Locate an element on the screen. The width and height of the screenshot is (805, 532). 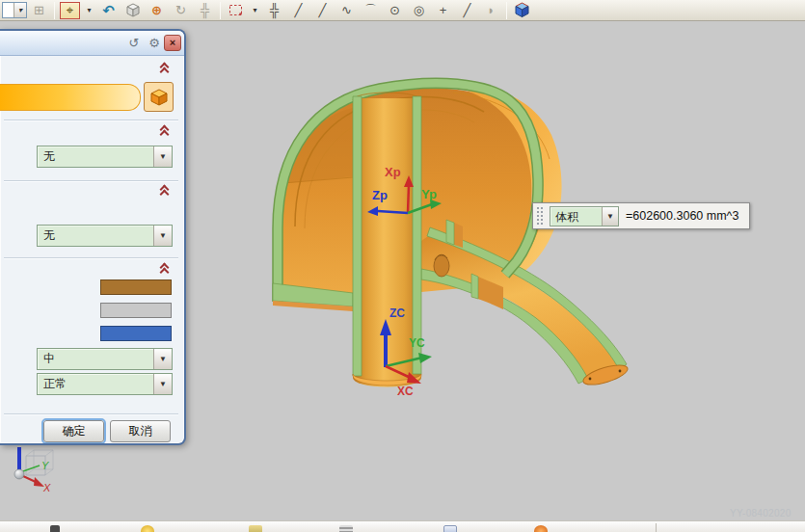
main-toolbar: ▾ ⊞ ⌖ ▾ ↶ ⊕ ↻ ╬ ▾ ╬ ╱ ╱ ∿ ⌒ ⊙ ◎ + ╱ ◗ is located at coordinates (403, 11).